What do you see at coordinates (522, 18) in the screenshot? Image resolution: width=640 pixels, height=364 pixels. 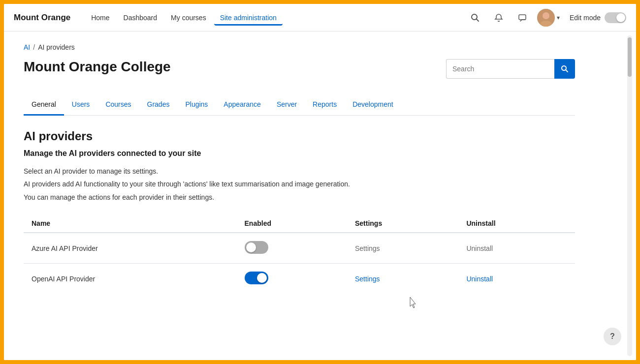 I see `messages-icon-btn` at bounding box center [522, 18].